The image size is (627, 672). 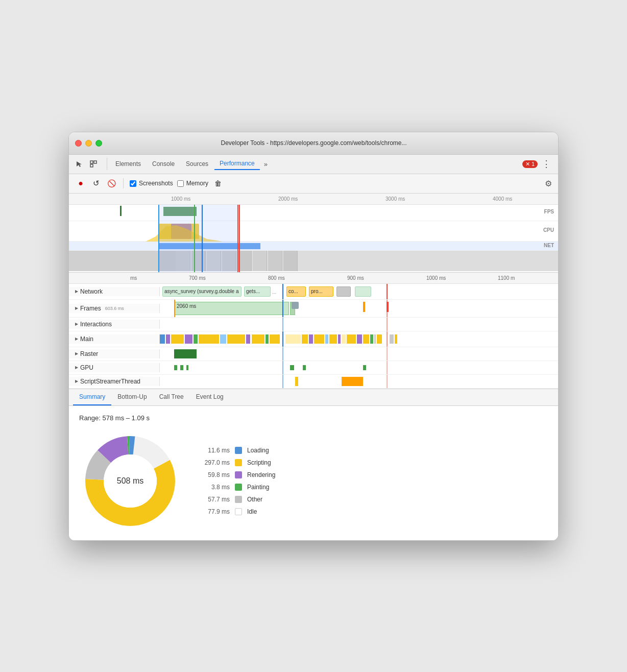 What do you see at coordinates (77, 308) in the screenshot?
I see `frames-expand-icon: ▶` at bounding box center [77, 308].